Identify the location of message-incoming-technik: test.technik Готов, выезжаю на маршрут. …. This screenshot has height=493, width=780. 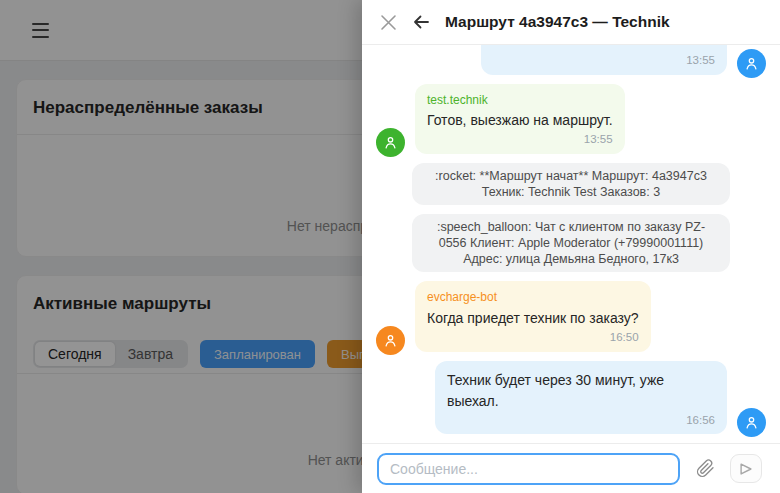
(571, 119).